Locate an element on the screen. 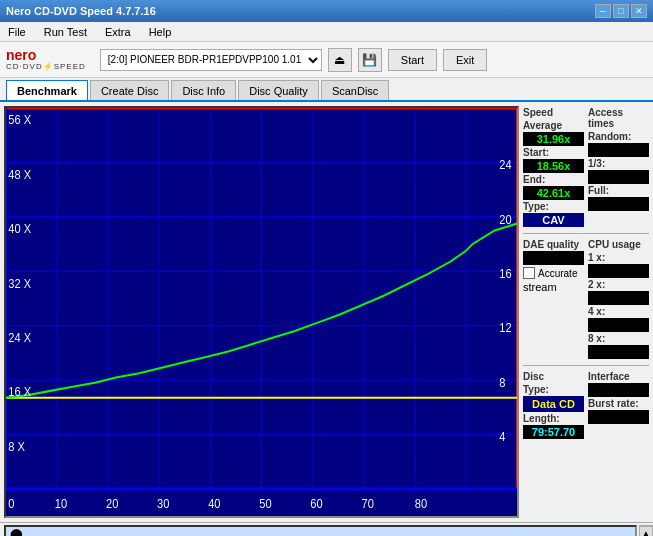 This screenshot has height=536, width=653. two-x-label: 2 x: is located at coordinates (618, 284).